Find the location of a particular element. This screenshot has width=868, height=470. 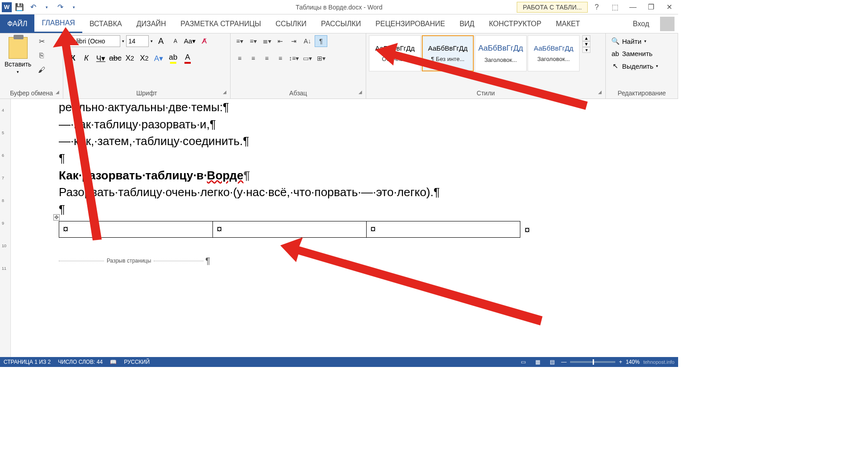

paragraph-launcher-icon: ◢ is located at coordinates (360, 92).